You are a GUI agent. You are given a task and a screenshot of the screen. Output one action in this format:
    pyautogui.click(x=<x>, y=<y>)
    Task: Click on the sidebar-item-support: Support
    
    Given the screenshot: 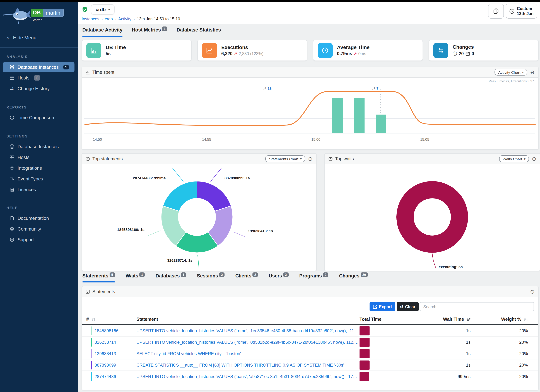 What is the action you would take?
    pyautogui.click(x=39, y=240)
    